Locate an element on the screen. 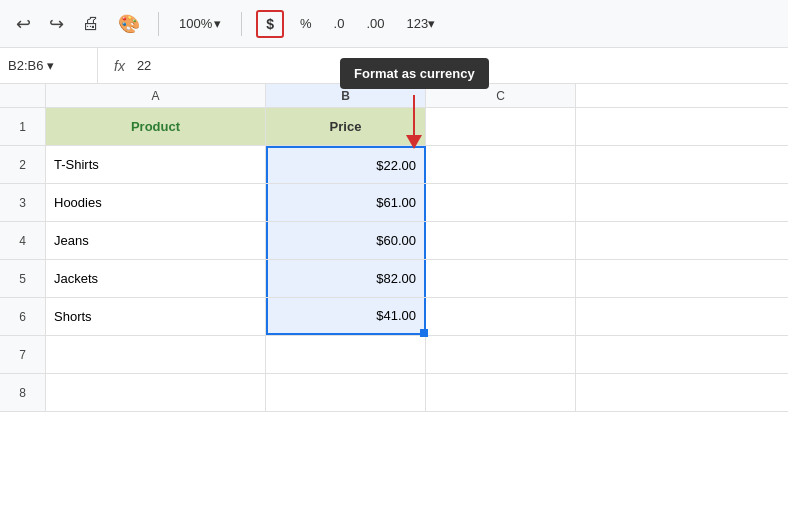 This screenshot has width=788, height=517. cell-c4 is located at coordinates (501, 240).